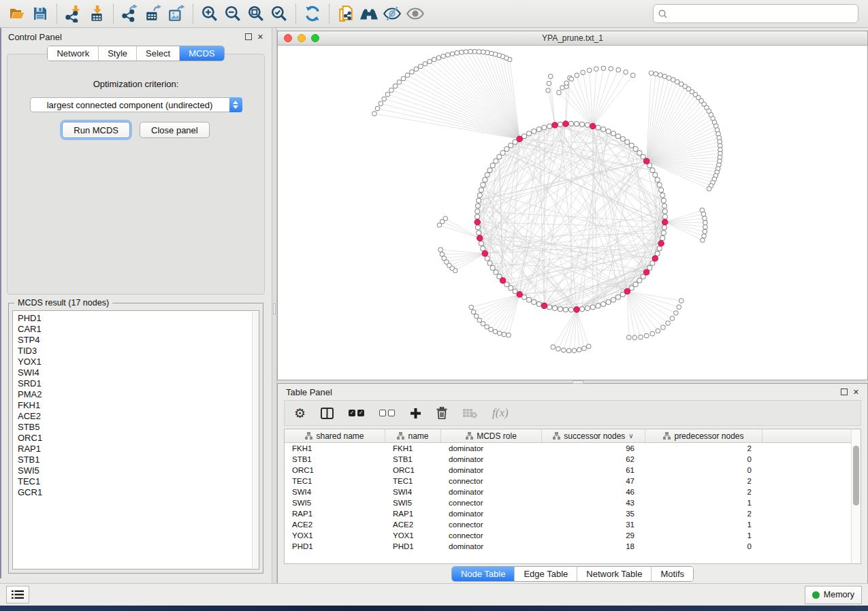 This screenshot has width=868, height=611. I want to click on network-window-titlebar: YPA_prune.txt_1, so click(573, 38).